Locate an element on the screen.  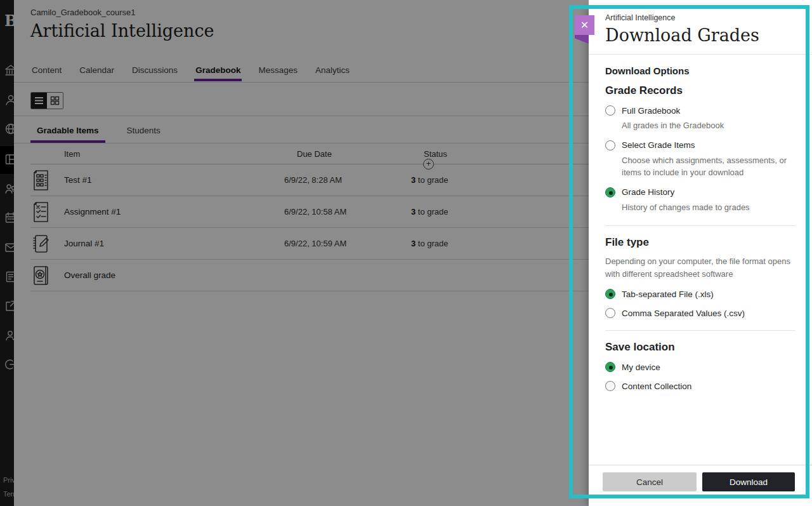
cancel-button: Cancel is located at coordinates (650, 482).